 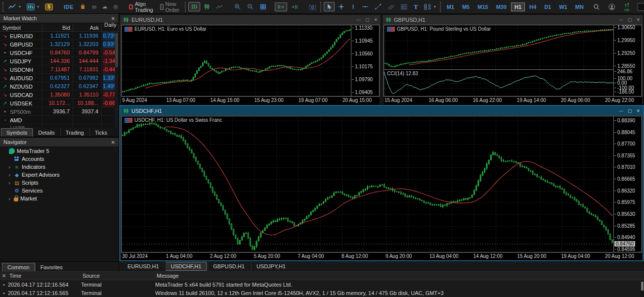 What do you see at coordinates (238, 7) in the screenshot?
I see `zoom-in-button` at bounding box center [238, 7].